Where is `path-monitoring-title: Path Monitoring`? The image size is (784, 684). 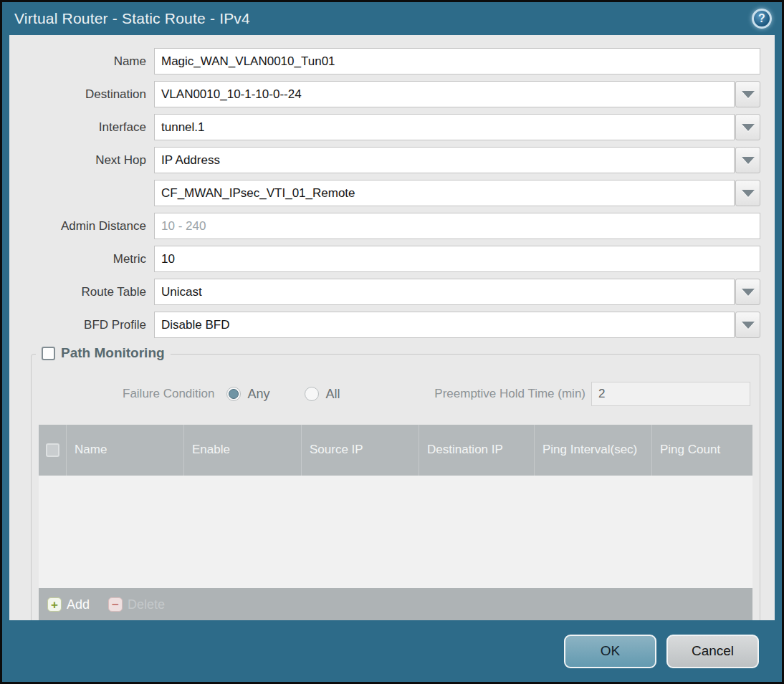
path-monitoring-title: Path Monitoring is located at coordinates (113, 353).